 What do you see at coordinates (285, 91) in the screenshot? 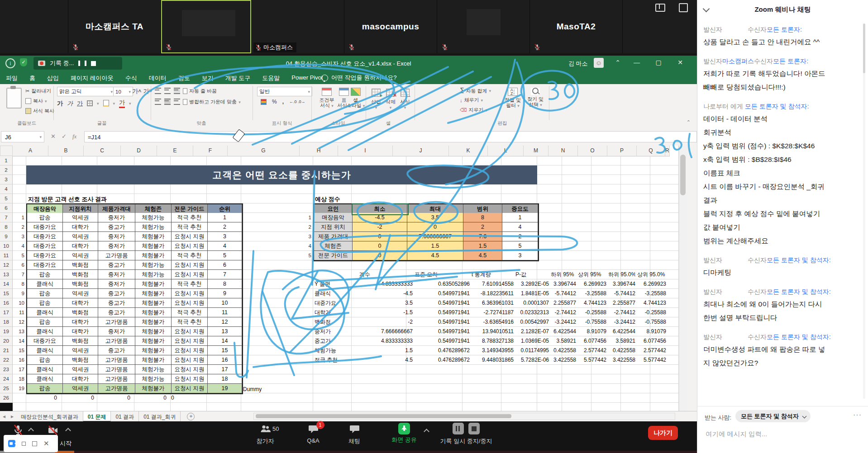
I see `number-format-select: 일반▾` at bounding box center [285, 91].